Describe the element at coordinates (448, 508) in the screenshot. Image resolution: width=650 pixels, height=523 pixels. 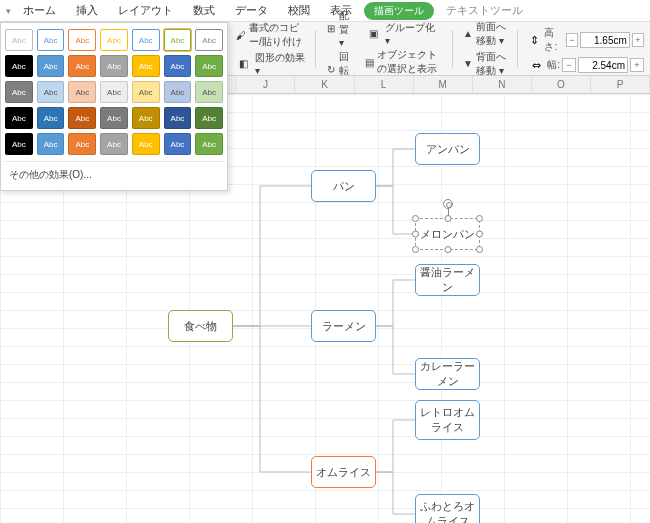
I see `shape-fuwatoro-omurice: ふわとろオムライス` at that location.